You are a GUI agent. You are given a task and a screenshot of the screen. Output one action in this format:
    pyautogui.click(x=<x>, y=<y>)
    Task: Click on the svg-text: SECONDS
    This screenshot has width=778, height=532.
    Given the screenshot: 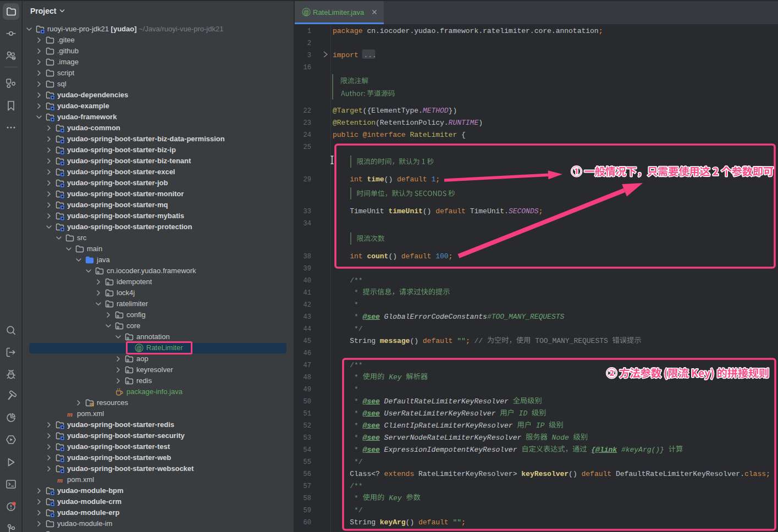 What is the action you would take?
    pyautogui.click(x=523, y=211)
    